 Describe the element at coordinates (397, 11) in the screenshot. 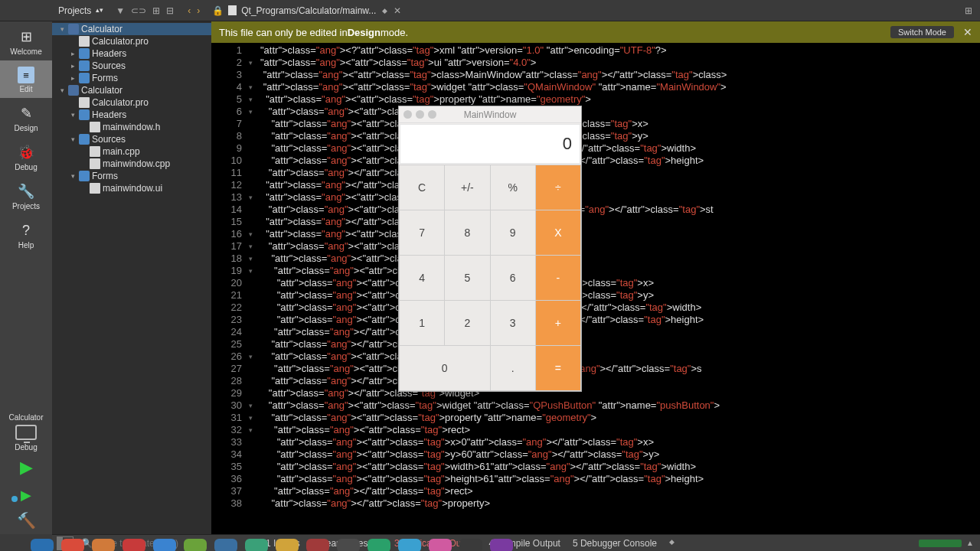

I see `close-tab-icon: ✕` at that location.